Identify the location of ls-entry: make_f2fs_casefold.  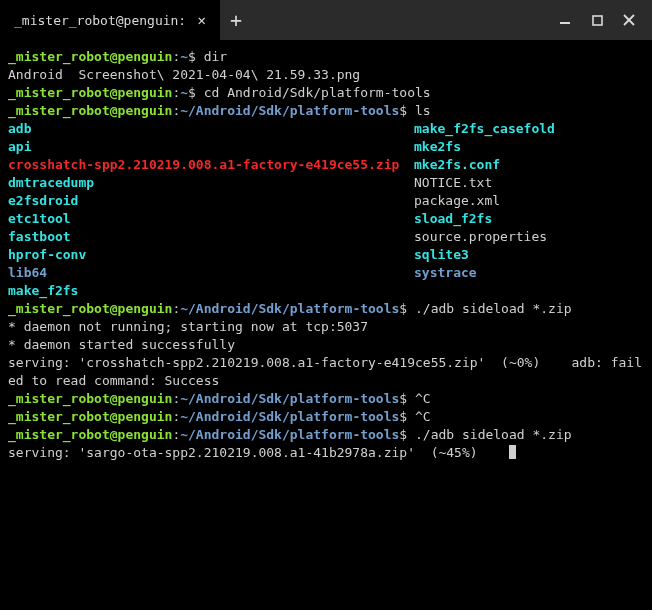
(484, 129).